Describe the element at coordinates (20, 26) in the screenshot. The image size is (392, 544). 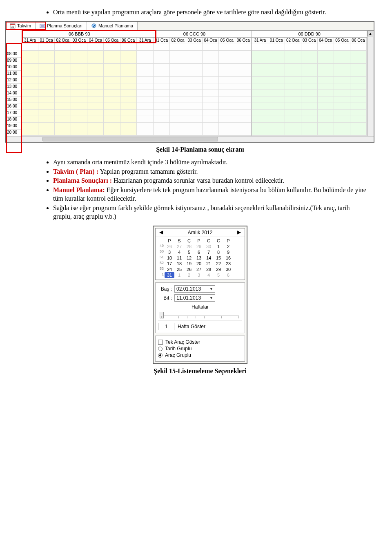
I see `tab-takvim: 31Takvim` at that location.